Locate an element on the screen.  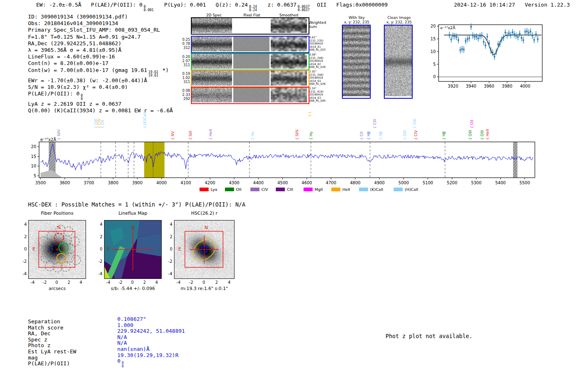
main-xtick: 4200 is located at coordinates (210, 183).